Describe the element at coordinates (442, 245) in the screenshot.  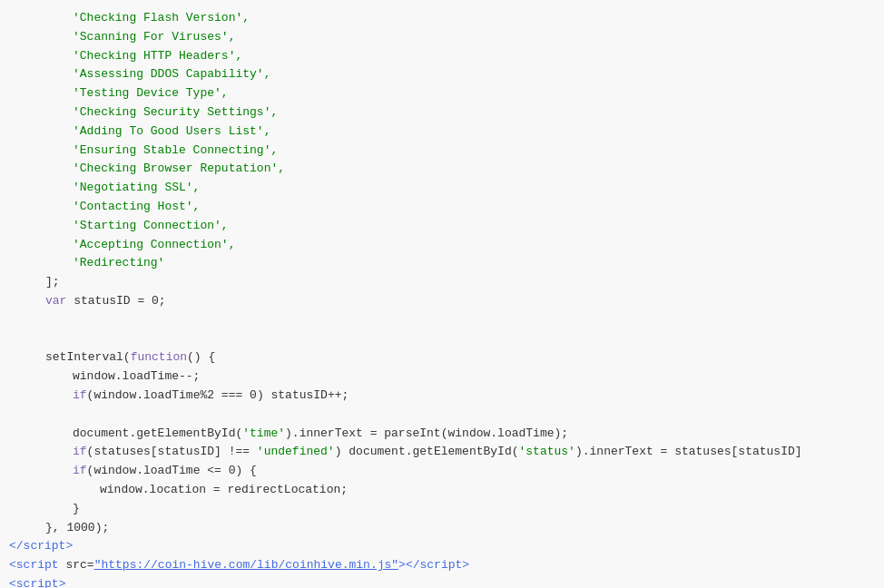
I see `code-line: 'Accepting Connection',` at that location.